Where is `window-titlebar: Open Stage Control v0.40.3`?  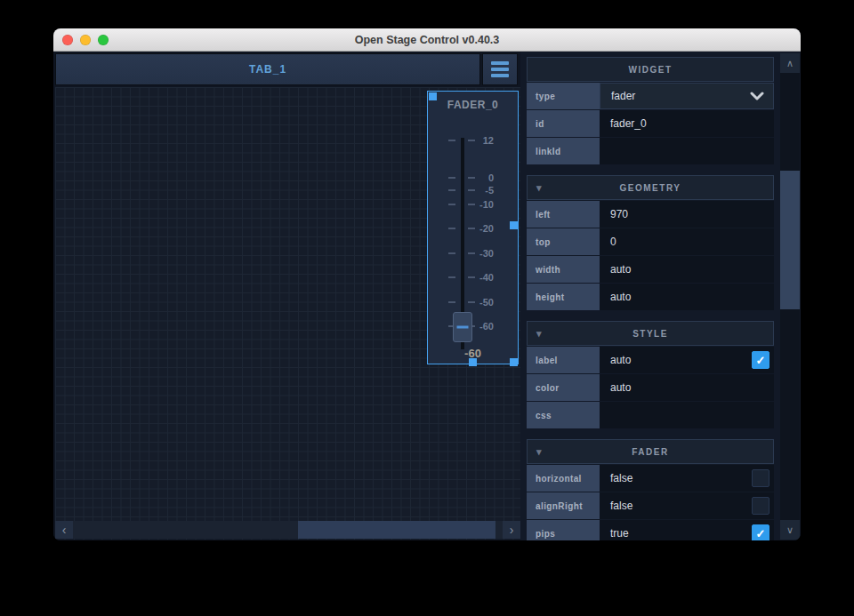 window-titlebar: Open Stage Control v0.40.3 is located at coordinates (427, 40).